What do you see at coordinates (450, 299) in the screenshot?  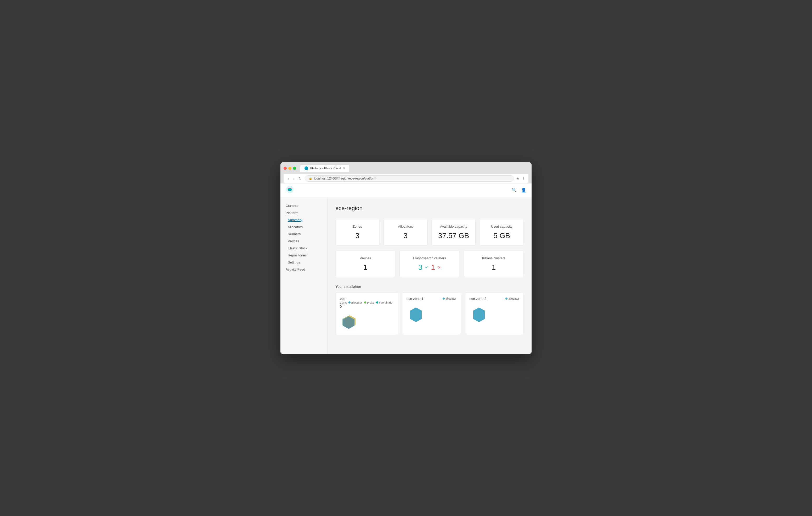 I see `zone-1-badge-allocator: allocator` at bounding box center [450, 299].